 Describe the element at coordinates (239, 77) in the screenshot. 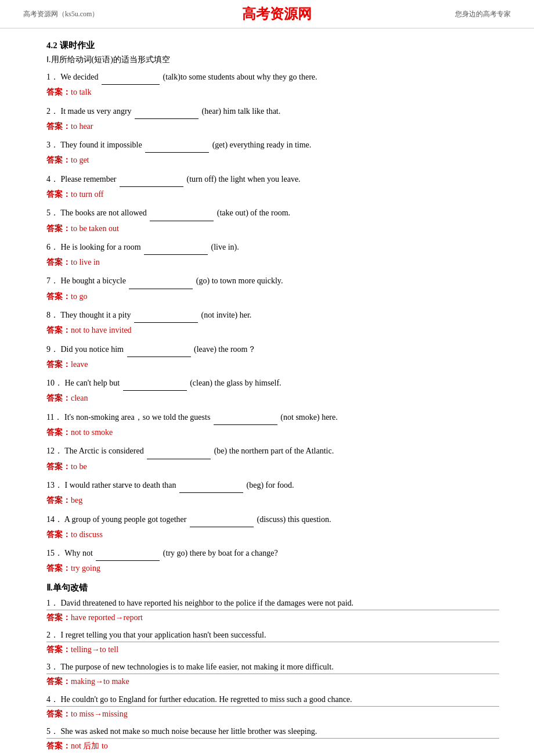

I see `question-after-1: (talk)to some students about why they go…` at that location.